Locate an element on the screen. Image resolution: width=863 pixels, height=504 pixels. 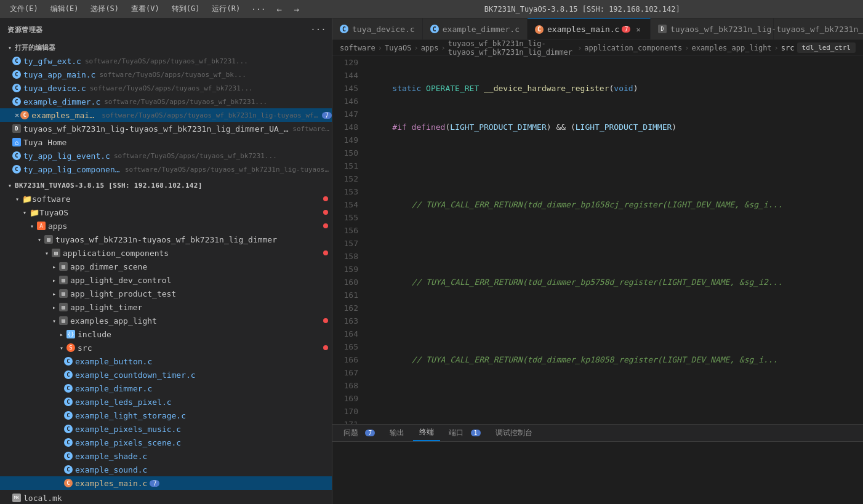
folder-examples-app-light: ▤ examples_app_light is located at coordinates (166, 321).